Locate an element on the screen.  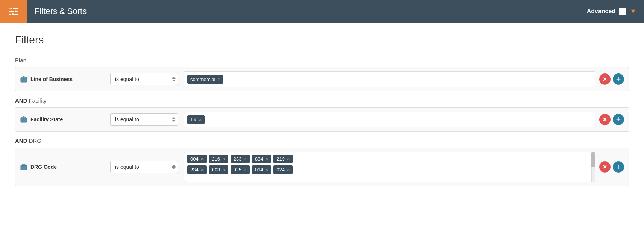
tag-233: 233× is located at coordinates (240, 159).